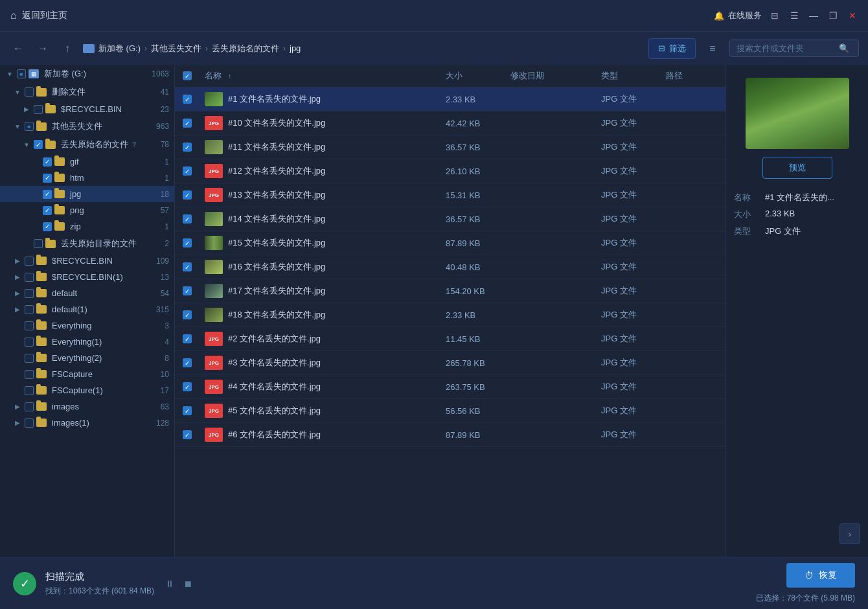 The image size is (868, 609). Describe the element at coordinates (29, 423) in the screenshot. I see `checkbox-images2` at that location.